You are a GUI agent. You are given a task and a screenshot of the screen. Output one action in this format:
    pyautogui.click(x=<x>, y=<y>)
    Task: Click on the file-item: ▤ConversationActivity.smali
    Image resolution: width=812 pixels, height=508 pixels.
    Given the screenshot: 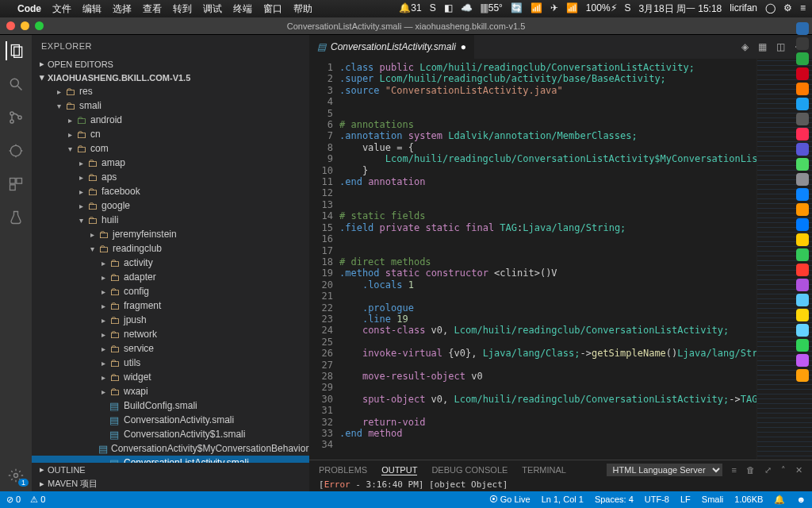 What is the action you would take?
    pyautogui.click(x=170, y=420)
    